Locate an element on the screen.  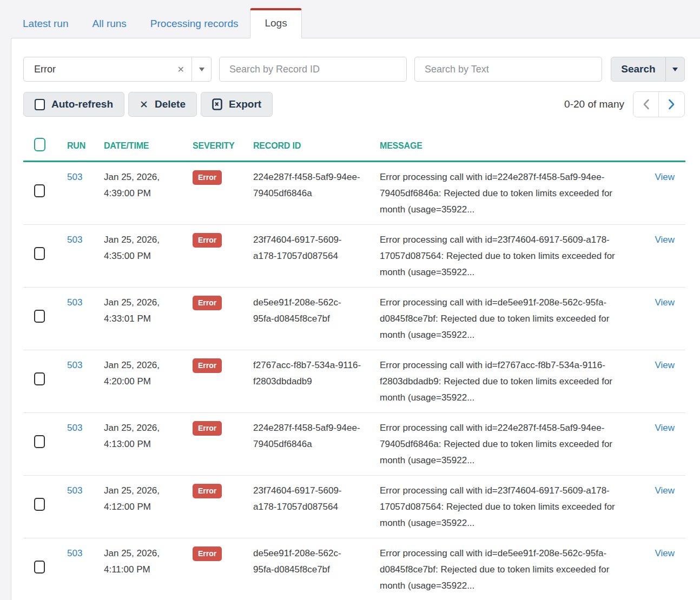
log-row: 503 Jan 25, 2026, 4:12:00 PM Error 23f74… is located at coordinates (354, 507).